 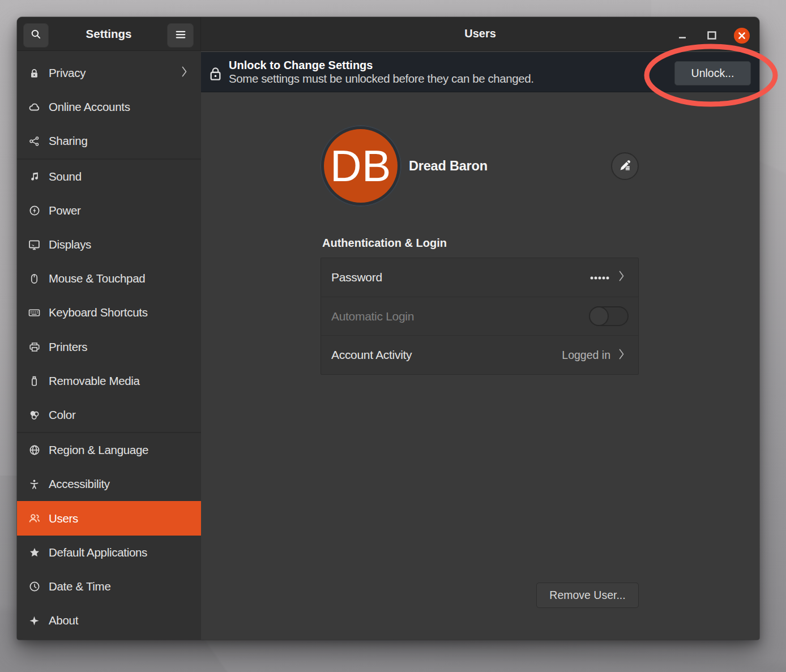 What do you see at coordinates (34, 587) in the screenshot?
I see `clock-icon` at bounding box center [34, 587].